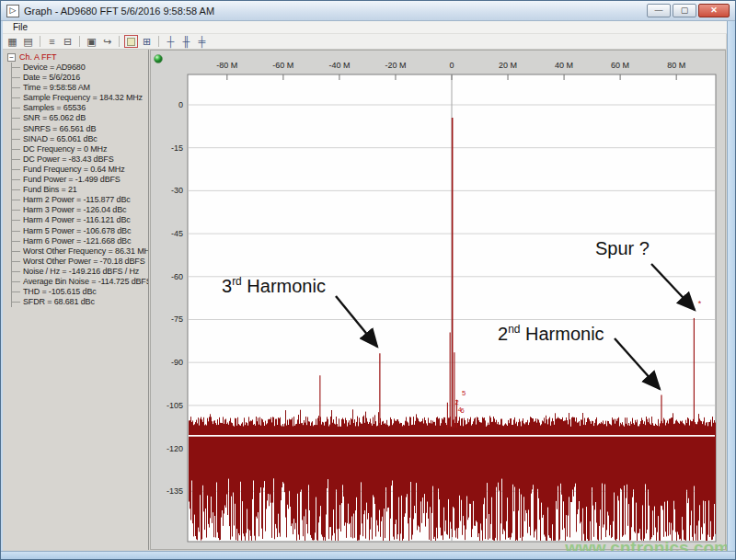  I want to click on tree-item: Worst Other Frequency = 86.31 MHz, so click(80, 252).